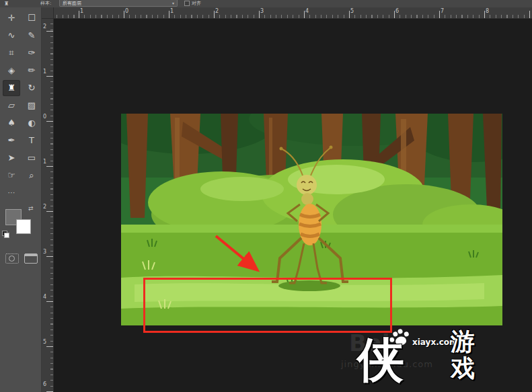 The width and height of the screenshot is (532, 392). Describe the element at coordinates (126, 11) in the screenshot. I see `h-ruler-label: 0` at that location.